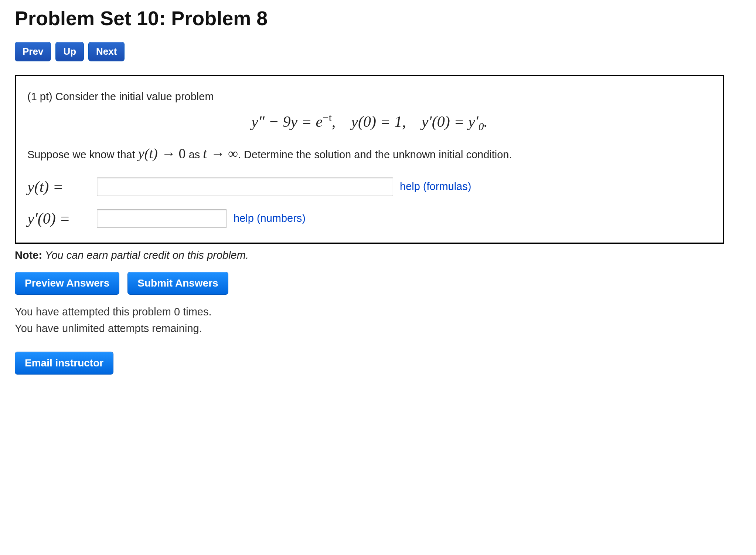 The width and height of the screenshot is (756, 555). What do you see at coordinates (178, 283) in the screenshot?
I see `submit-answers-button: Submit Answers` at bounding box center [178, 283].